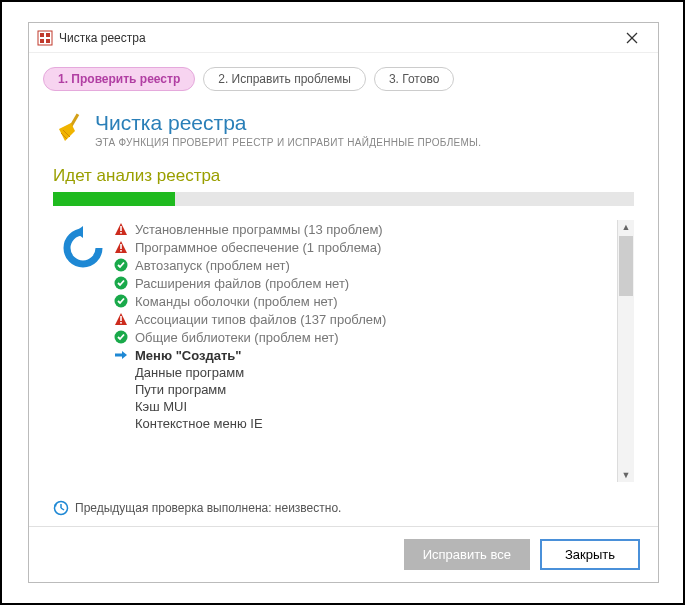 Image resolution: width=685 pixels, height=605 pixels. Describe the element at coordinates (362, 283) in the screenshot. I see `list-item: Расширения файлов (проблем нет)` at that location.